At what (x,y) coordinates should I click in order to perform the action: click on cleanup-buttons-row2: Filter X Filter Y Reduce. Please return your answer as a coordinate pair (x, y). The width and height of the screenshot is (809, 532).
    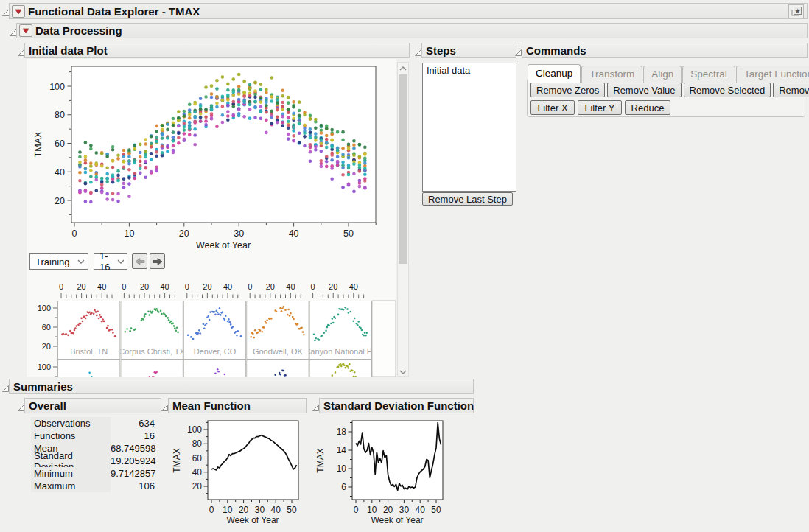
    Looking at the image, I should click on (600, 108).